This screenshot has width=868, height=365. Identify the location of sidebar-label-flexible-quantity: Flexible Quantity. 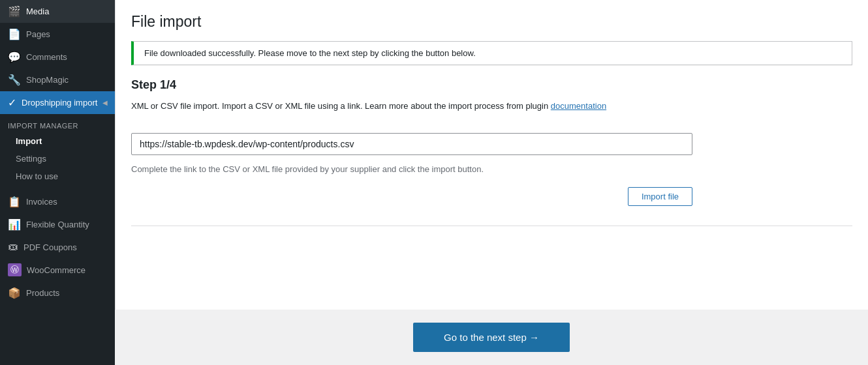
(57, 224).